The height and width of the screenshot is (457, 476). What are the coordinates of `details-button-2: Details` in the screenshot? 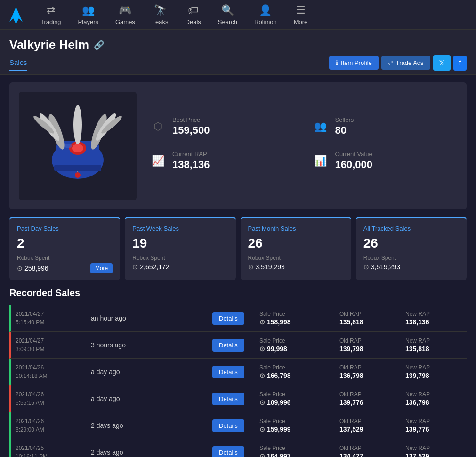 It's located at (228, 372).